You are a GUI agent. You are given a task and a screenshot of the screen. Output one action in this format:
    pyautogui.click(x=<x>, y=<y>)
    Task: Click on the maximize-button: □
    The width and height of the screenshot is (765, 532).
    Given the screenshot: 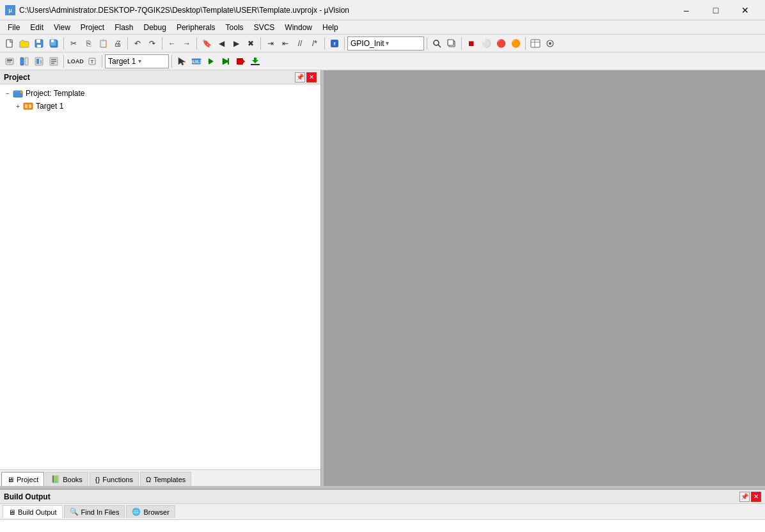 What is the action you would take?
    pyautogui.click(x=716, y=10)
    